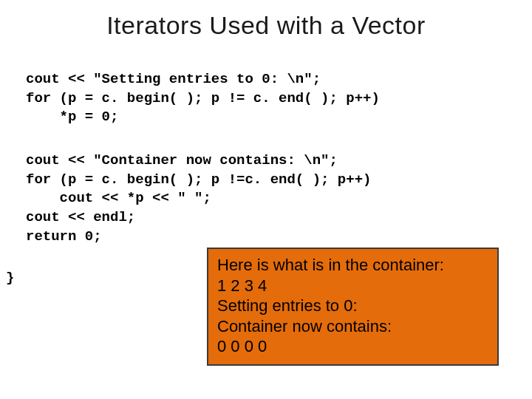  I want to click on output-line: Here is what is in the container:, so click(331, 265).